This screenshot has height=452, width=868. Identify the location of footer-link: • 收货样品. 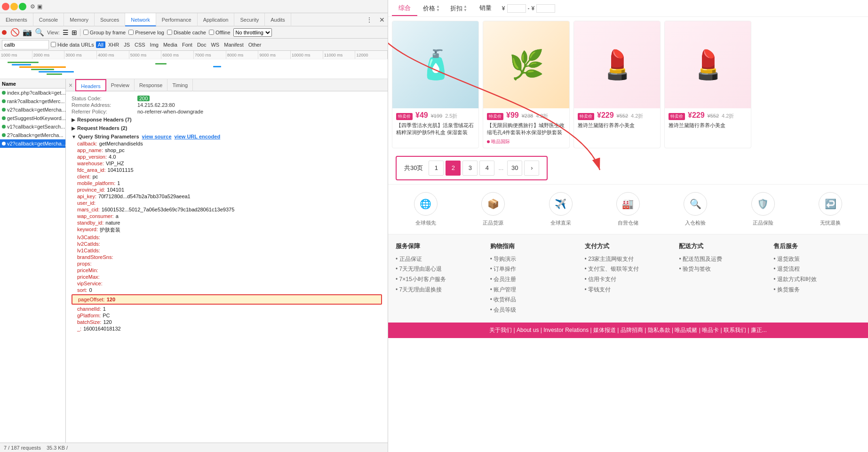
(534, 300).